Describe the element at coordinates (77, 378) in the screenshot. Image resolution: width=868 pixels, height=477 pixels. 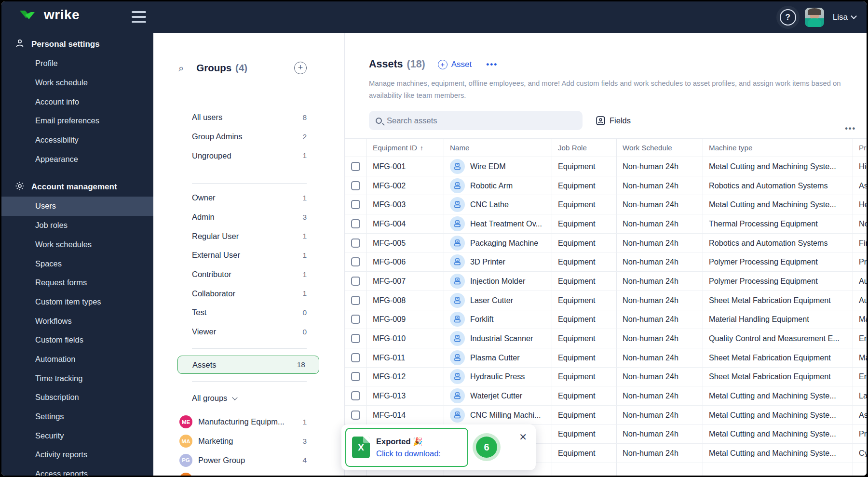
I see `sidebar-item-time-tracking: Time tracking` at that location.